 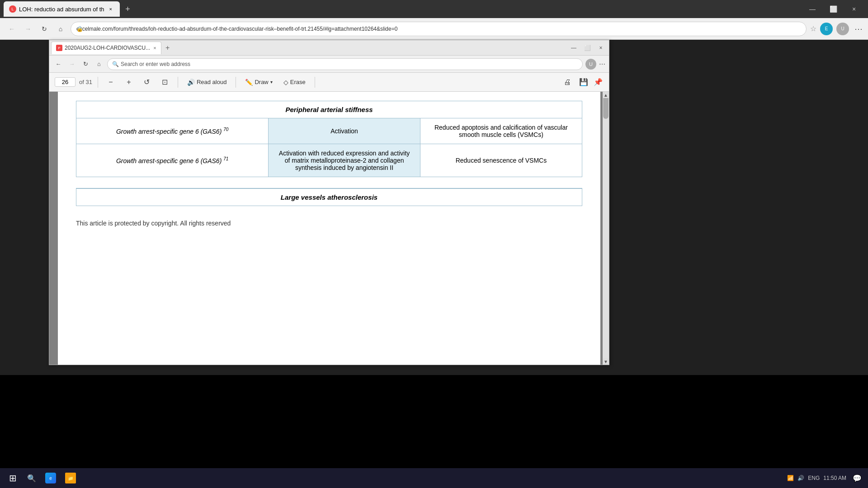 I want to click on forward-btn: →, so click(x=28, y=29).